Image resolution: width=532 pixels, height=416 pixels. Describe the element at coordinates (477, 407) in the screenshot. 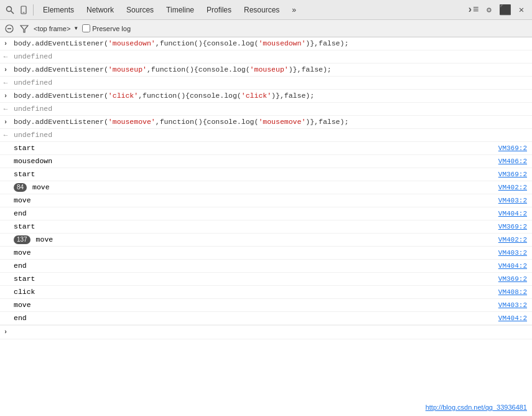

I see `watermark: http://blog.csdn.net/qq_33936481` at that location.